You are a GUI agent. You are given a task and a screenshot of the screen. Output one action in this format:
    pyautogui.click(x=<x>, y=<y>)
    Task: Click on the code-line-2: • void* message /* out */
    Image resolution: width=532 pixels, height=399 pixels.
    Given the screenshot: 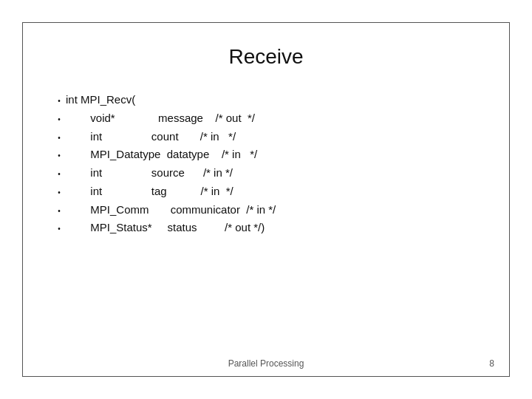 What is the action you would take?
    pyautogui.click(x=266, y=118)
    